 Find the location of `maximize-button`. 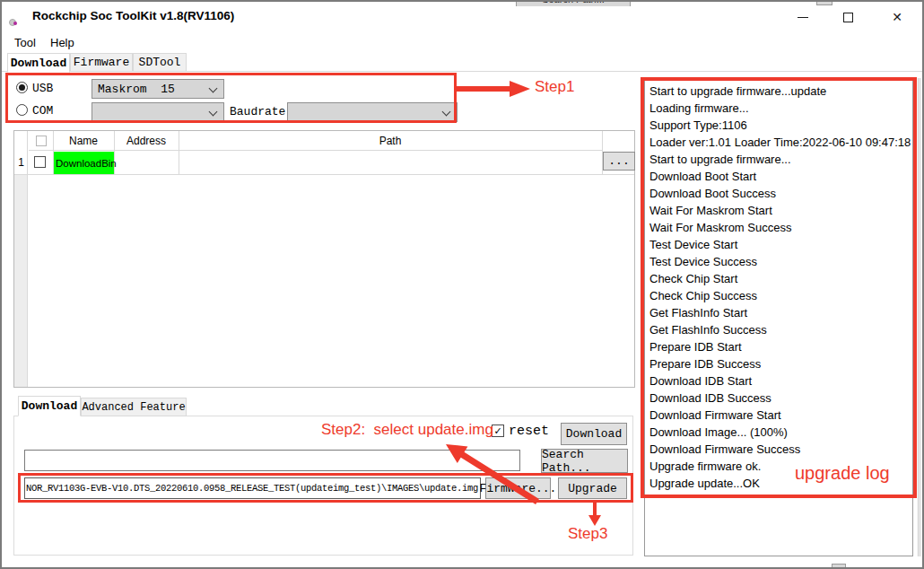

maximize-button is located at coordinates (848, 17).